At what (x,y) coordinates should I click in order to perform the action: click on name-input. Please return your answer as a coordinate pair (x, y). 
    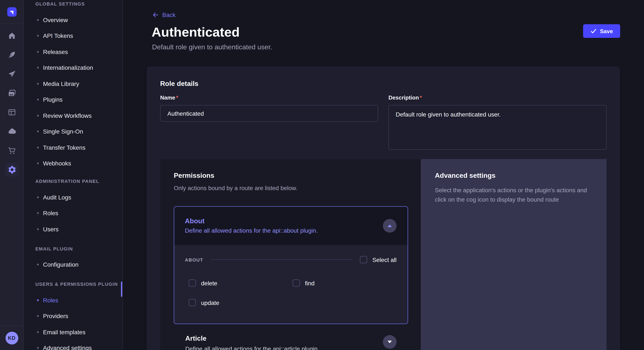
    Looking at the image, I should click on (269, 113).